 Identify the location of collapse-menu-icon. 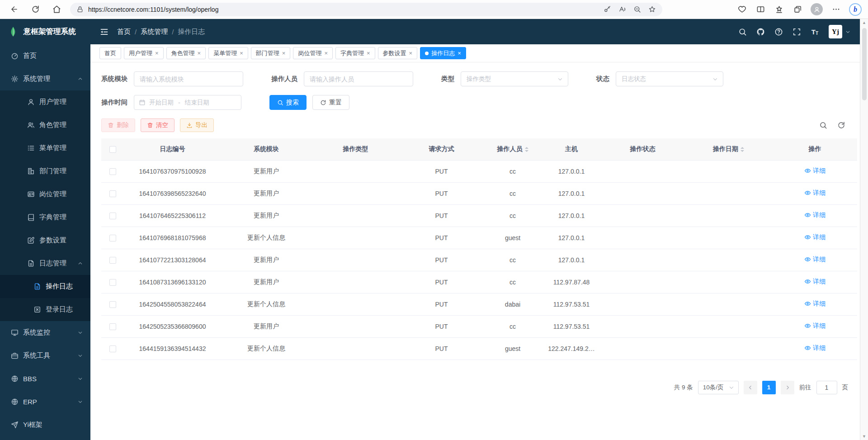
(104, 32).